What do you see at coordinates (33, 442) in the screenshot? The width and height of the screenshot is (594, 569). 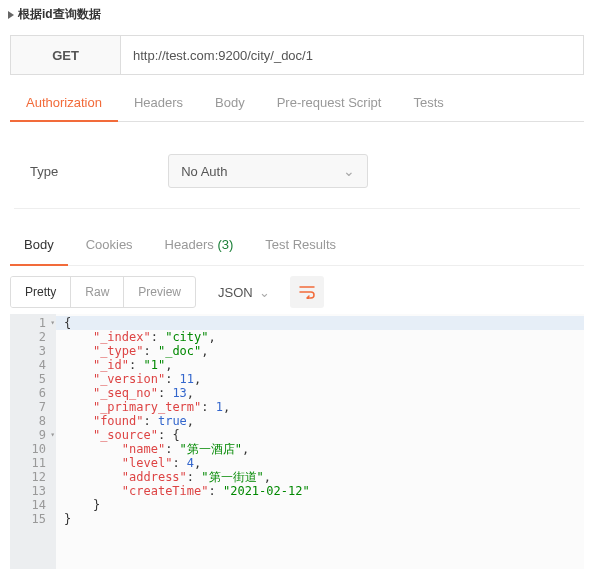 I see `line-gutter: 123456789101112131415` at bounding box center [33, 442].